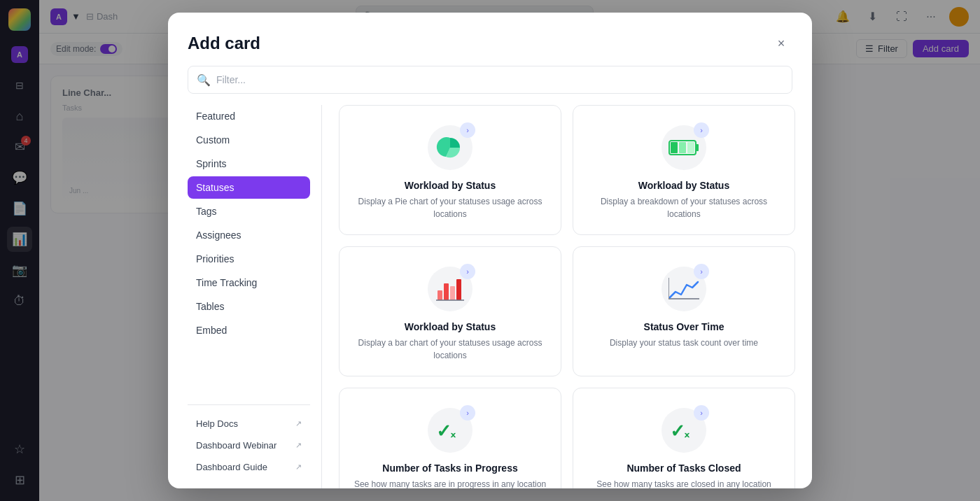 The image size is (980, 501). Describe the element at coordinates (684, 311) in the screenshot. I see `card-status-over-time: › Status Over Time Display your status t…` at that location.